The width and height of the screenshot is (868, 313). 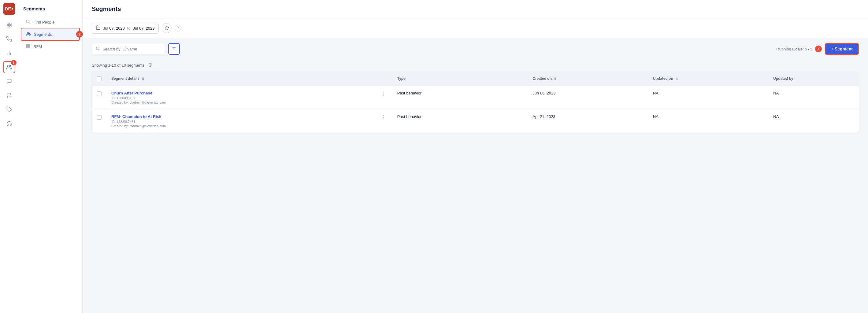 What do you see at coordinates (842, 49) in the screenshot?
I see `add-segment-label: + Segment` at bounding box center [842, 49].